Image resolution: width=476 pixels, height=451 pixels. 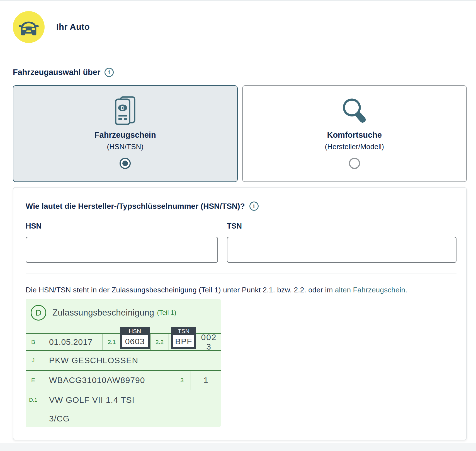 I want to click on row-j-value: PKW GESCHLOSSEN, so click(x=131, y=360).